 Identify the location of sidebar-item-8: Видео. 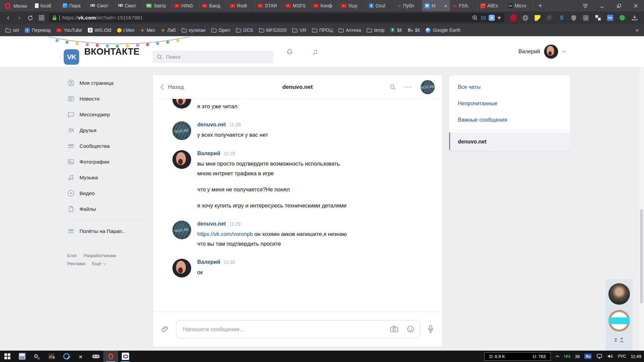
(107, 193).